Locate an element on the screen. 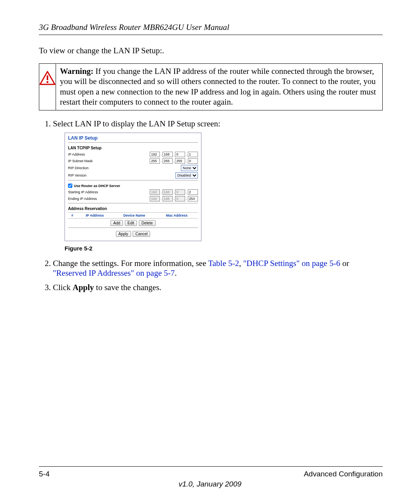 The image size is (420, 504). res-col-num: # is located at coordinates (72, 215).